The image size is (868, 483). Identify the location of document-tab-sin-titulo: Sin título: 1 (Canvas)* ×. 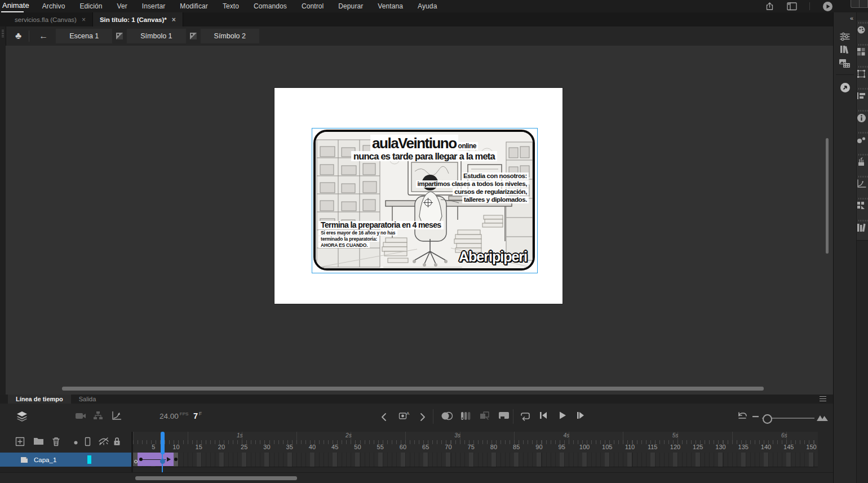
(138, 19).